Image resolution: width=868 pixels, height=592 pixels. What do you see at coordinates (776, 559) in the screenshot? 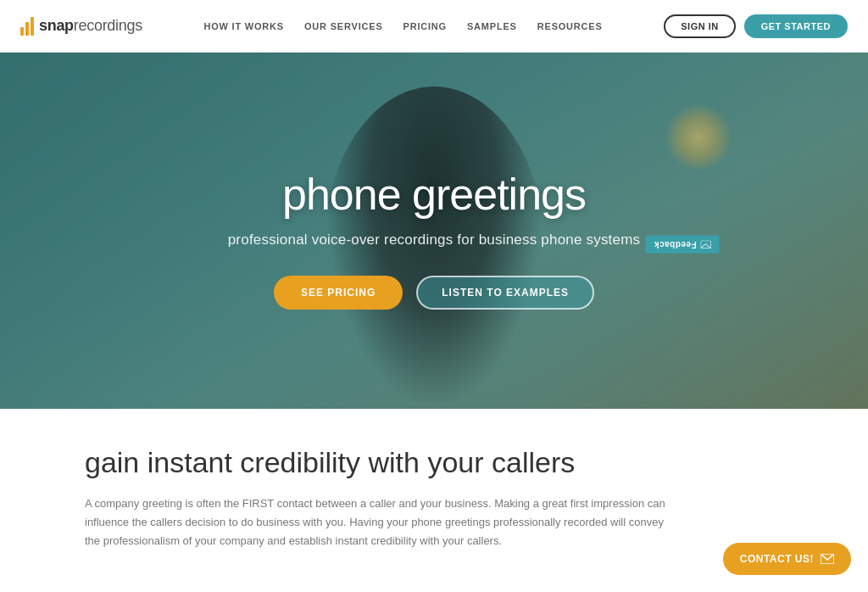
I see `contact-label: CONTACT US!` at bounding box center [776, 559].